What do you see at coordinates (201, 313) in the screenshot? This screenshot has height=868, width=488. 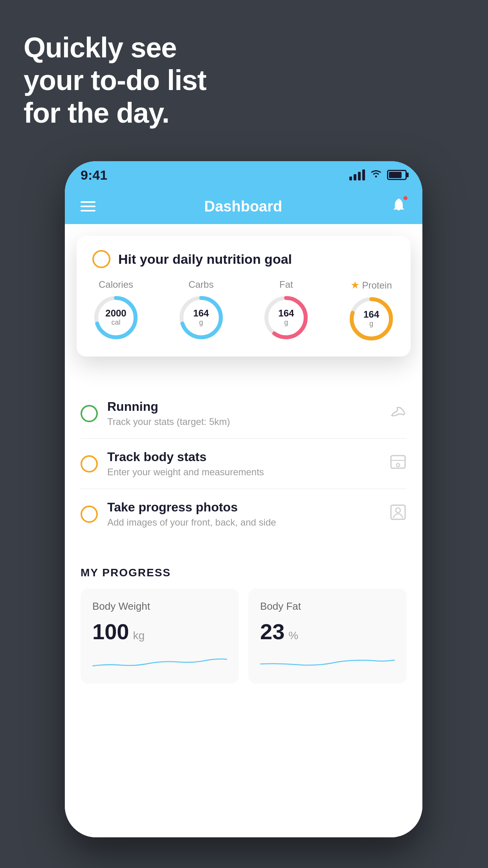 I see `carbs-value: 164` at bounding box center [201, 313].